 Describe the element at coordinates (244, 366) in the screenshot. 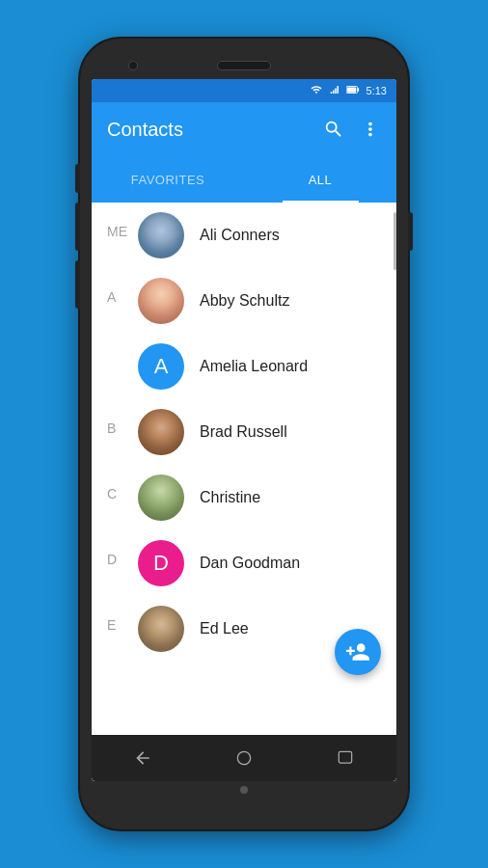

I see `list-item: A Amelia Leonard` at that location.